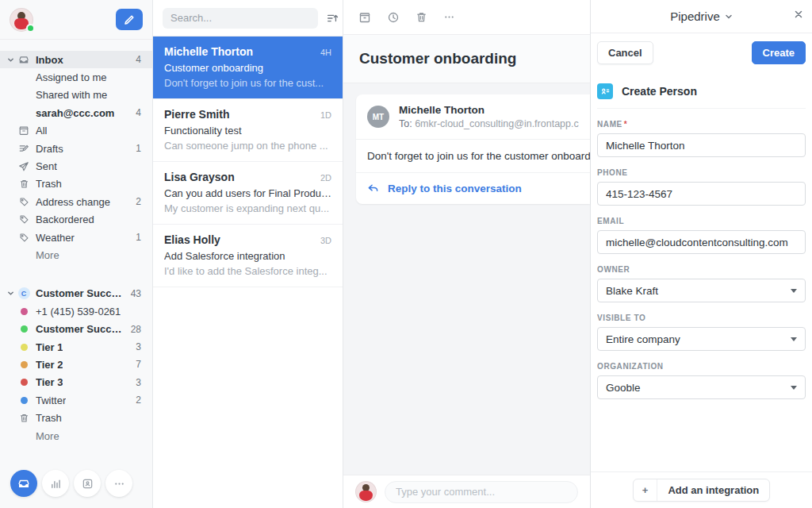 This screenshot has height=508, width=812. I want to click on sender-avatar: MT, so click(378, 117).